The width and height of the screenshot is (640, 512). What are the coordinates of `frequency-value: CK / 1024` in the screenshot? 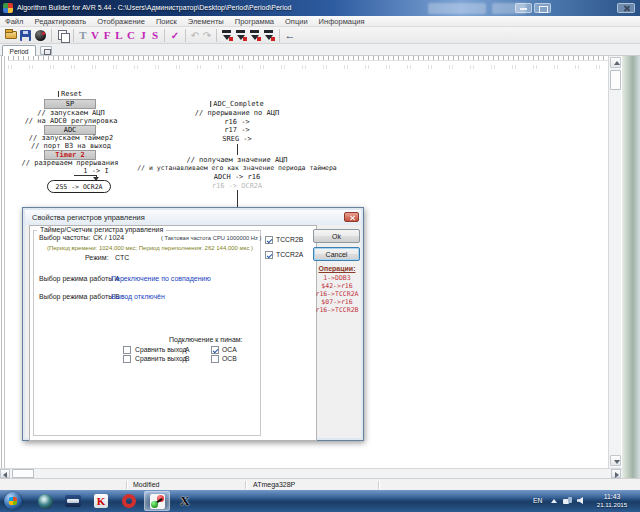 It's located at (108, 238).